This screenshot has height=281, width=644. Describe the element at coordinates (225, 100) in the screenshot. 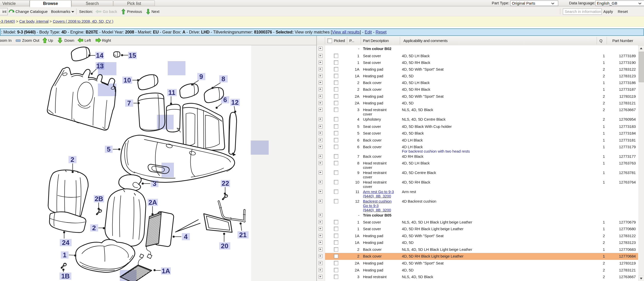

I see `svg-text: 6` at that location.